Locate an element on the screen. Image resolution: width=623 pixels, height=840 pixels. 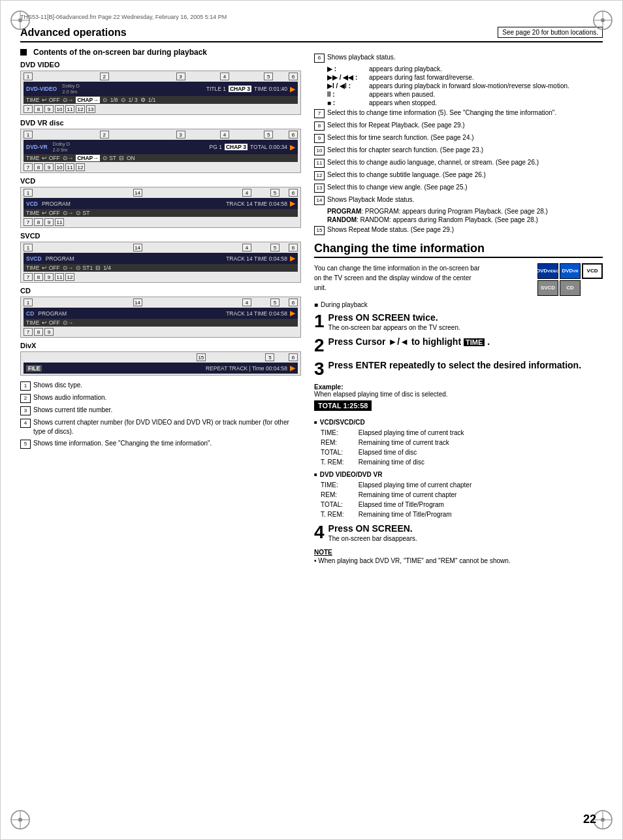
step-1: 1 Press ON SCREEN twice. The on-screen b… is located at coordinates (458, 321).